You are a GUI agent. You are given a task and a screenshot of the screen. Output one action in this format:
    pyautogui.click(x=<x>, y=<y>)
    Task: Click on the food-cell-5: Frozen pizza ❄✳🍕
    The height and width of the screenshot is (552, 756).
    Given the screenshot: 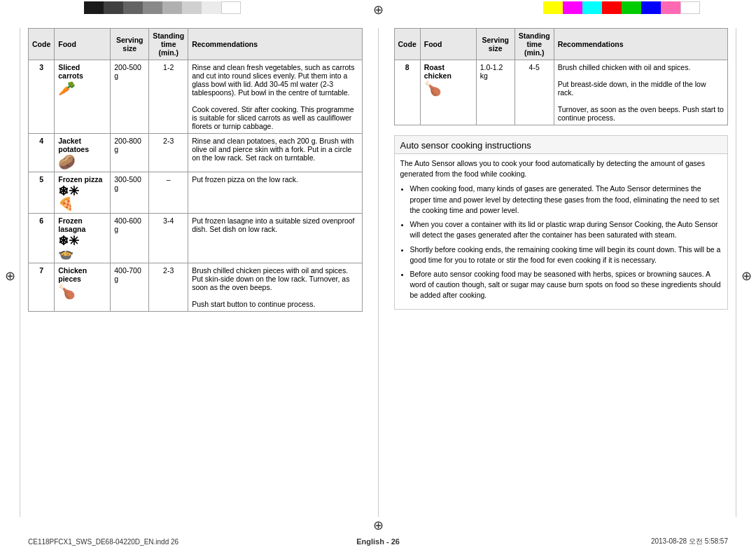 What is the action you would take?
    pyautogui.click(x=83, y=193)
    